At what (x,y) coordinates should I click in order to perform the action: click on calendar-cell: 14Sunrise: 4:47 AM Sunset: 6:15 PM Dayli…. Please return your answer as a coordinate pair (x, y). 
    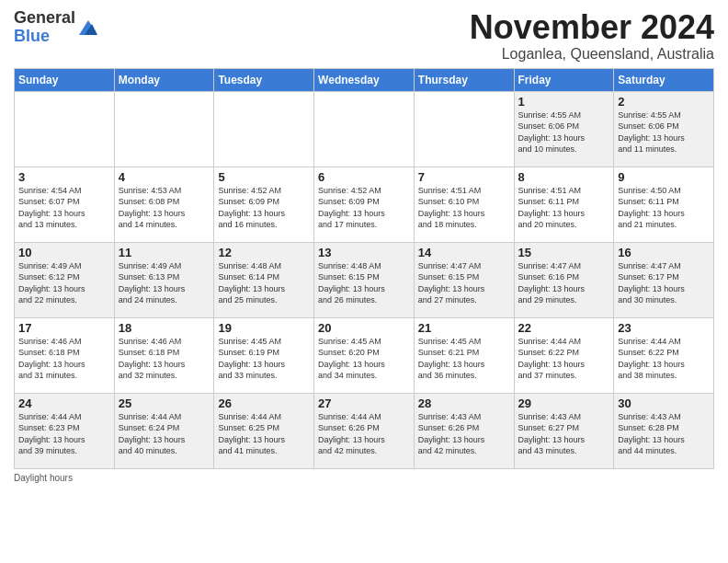
    Looking at the image, I should click on (463, 280).